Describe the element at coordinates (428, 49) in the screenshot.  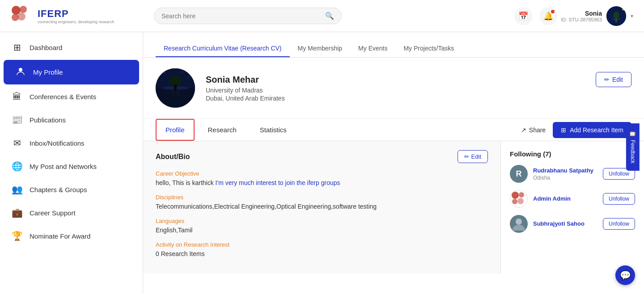
I see `tab-my-projects: My Projects/Tasks` at that location.